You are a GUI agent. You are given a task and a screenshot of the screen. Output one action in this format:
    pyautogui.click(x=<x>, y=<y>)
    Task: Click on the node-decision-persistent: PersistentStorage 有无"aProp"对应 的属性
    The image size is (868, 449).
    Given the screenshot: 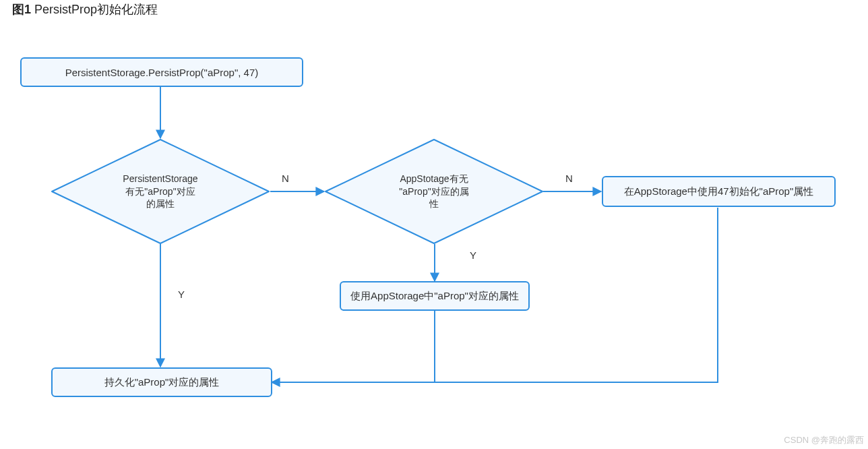 What is the action you would take?
    pyautogui.click(x=160, y=191)
    